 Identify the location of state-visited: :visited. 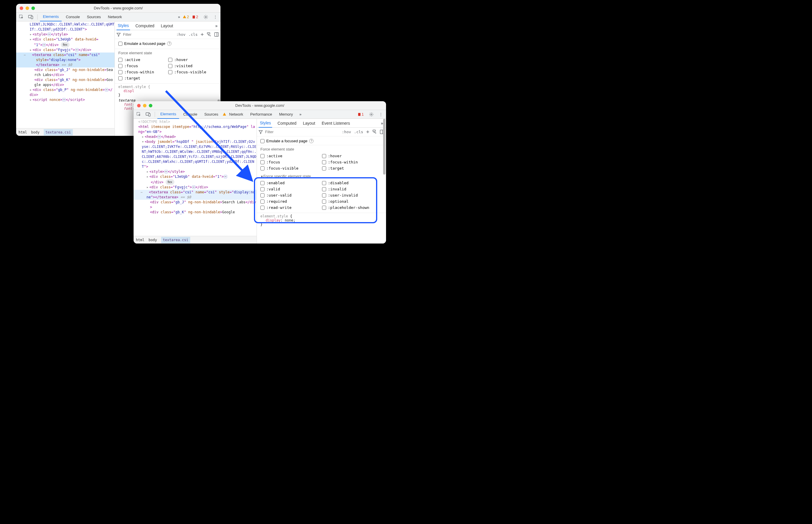
(193, 66).